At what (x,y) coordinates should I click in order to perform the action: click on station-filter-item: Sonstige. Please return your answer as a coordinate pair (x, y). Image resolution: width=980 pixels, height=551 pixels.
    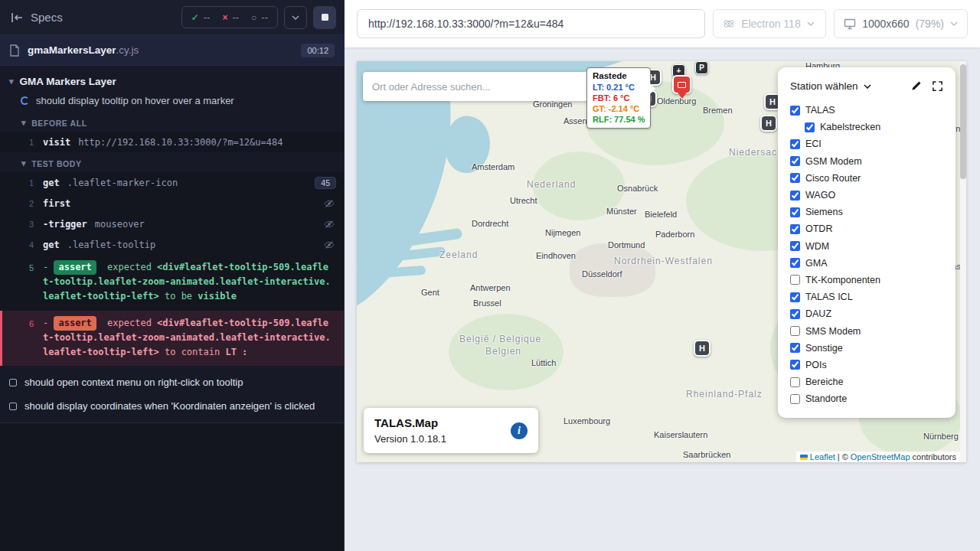
    Looking at the image, I should click on (867, 348).